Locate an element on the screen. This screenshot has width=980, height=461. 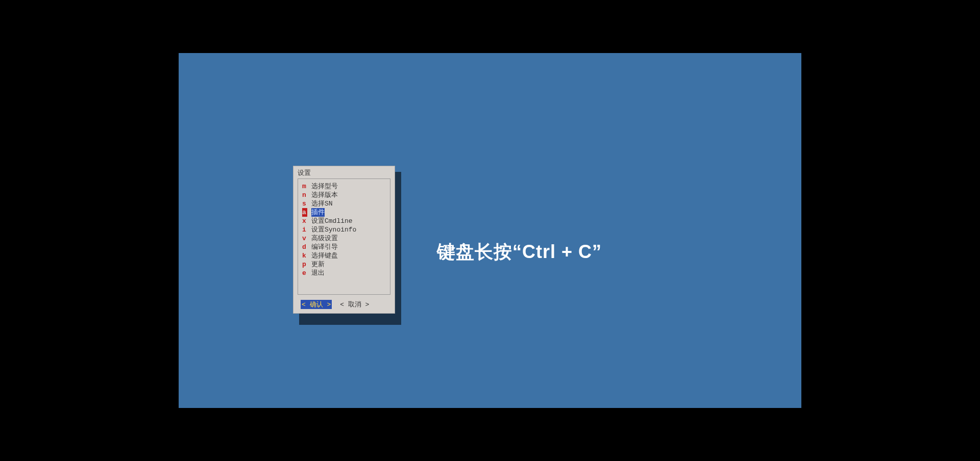
menu-item: x设置Cmdline is located at coordinates (344, 221).